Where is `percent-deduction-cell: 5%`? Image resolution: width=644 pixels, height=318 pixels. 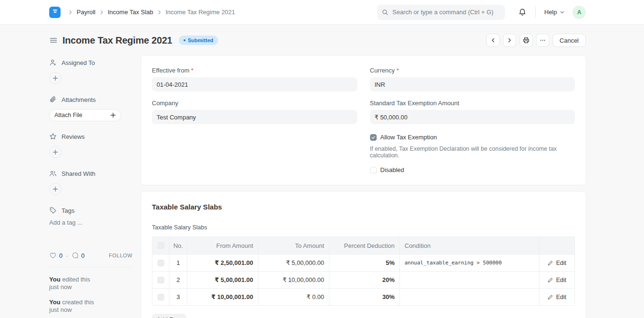
percent-deduction-cell: 5% is located at coordinates (364, 263).